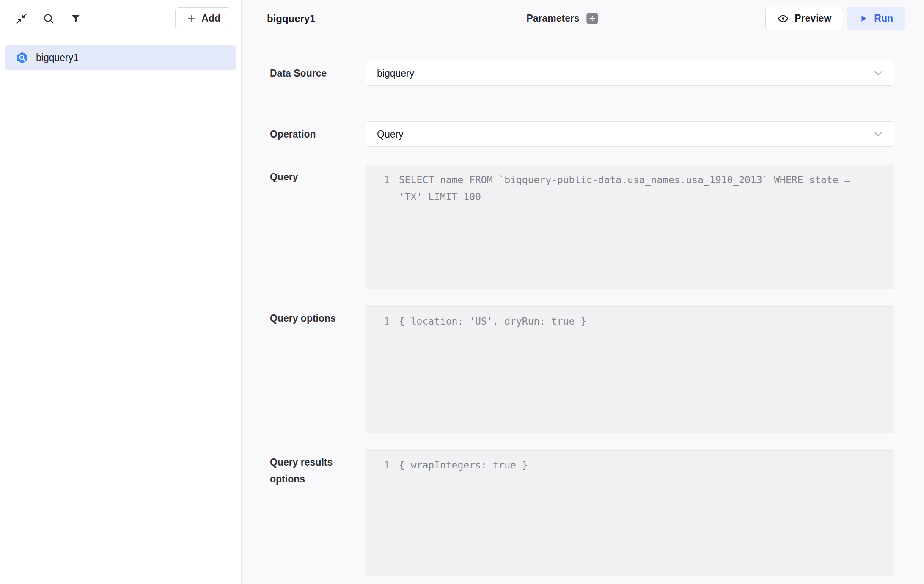 This screenshot has width=924, height=584. What do you see at coordinates (783, 19) in the screenshot?
I see `eye-icon` at bounding box center [783, 19].